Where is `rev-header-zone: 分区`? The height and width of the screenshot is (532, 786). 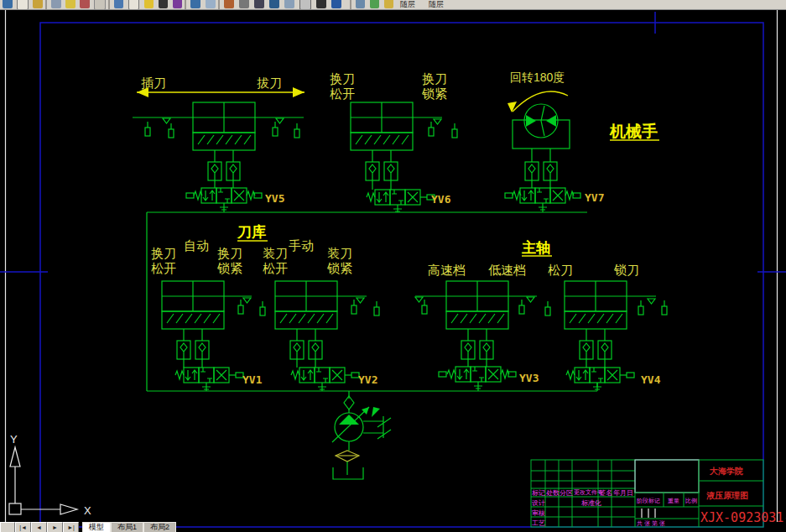
rev-header-zone: 分区 is located at coordinates (566, 493).